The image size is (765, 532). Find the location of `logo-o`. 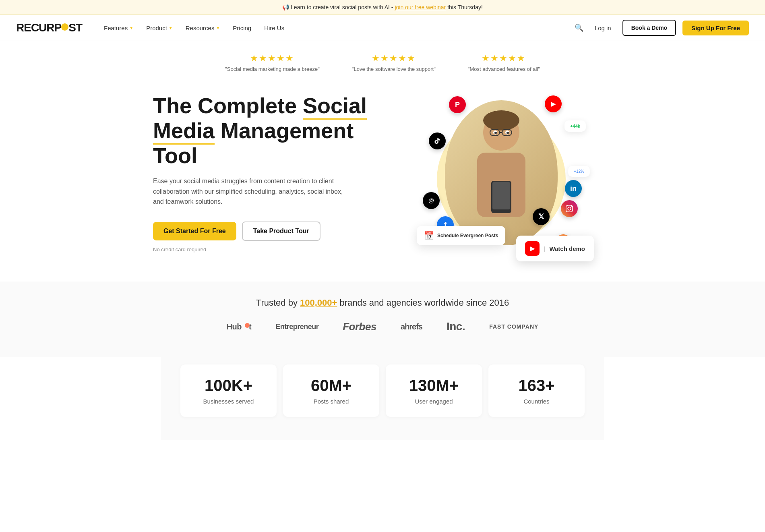

logo-o is located at coordinates (65, 27).